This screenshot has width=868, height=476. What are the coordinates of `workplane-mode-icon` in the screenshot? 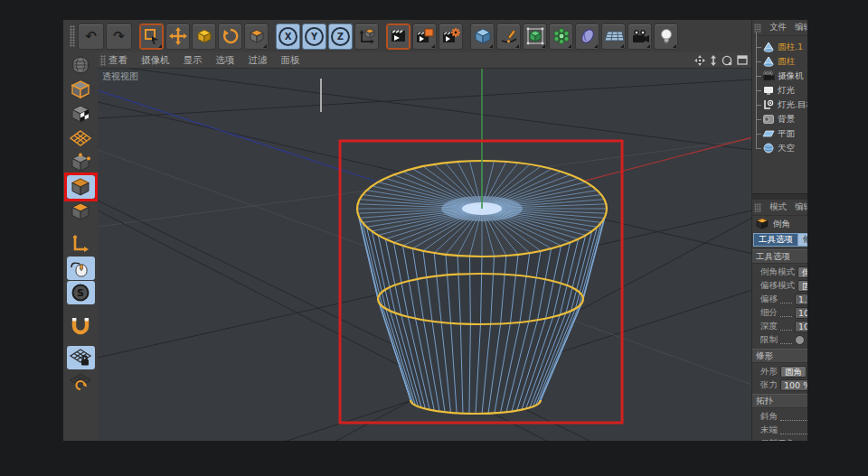 It's located at (80, 138).